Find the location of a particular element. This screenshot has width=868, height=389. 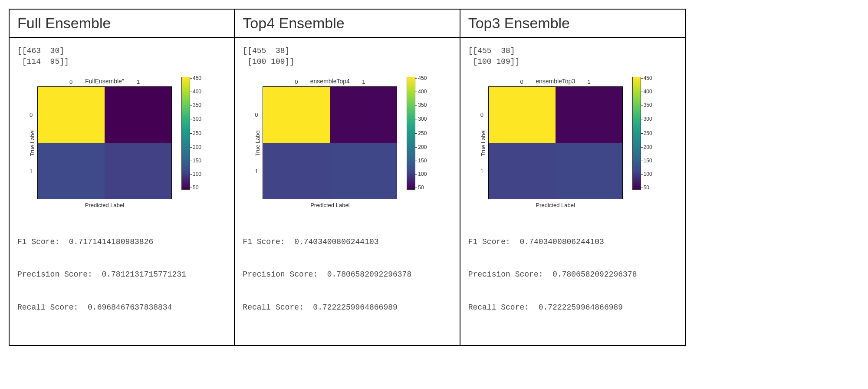

chart-title: FullEnsemble" is located at coordinates (105, 81).